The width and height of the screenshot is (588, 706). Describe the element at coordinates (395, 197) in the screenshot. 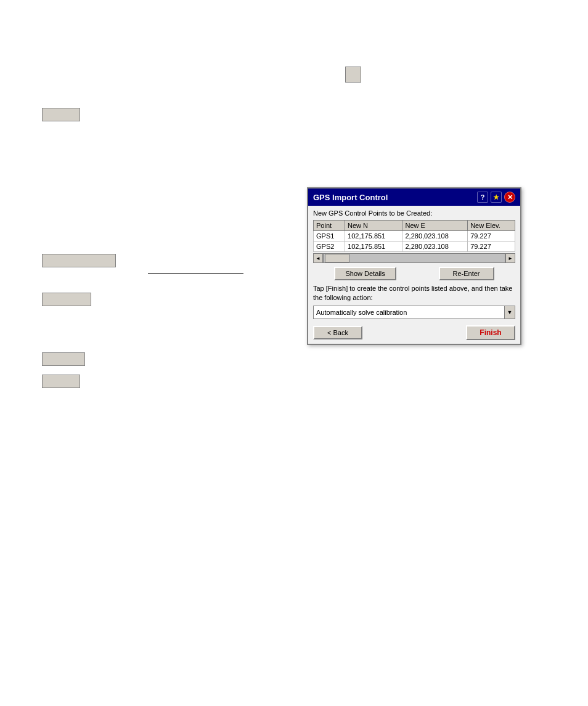

I see `dialog-title: GPS Import Control` at that location.